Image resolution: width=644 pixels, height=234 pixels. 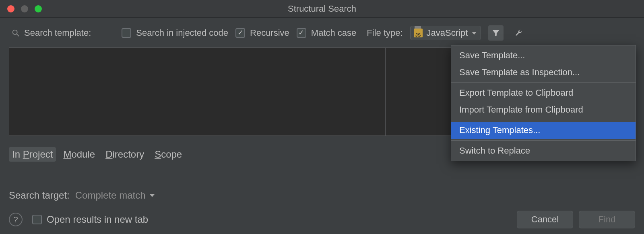 What do you see at coordinates (326, 195) in the screenshot?
I see `search-target-row: Search target: Complete match` at bounding box center [326, 195].